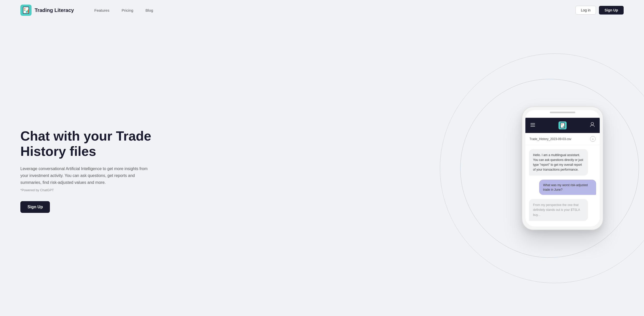  I want to click on assistant-message-2: From my perspective the one that definit…, so click(558, 210).